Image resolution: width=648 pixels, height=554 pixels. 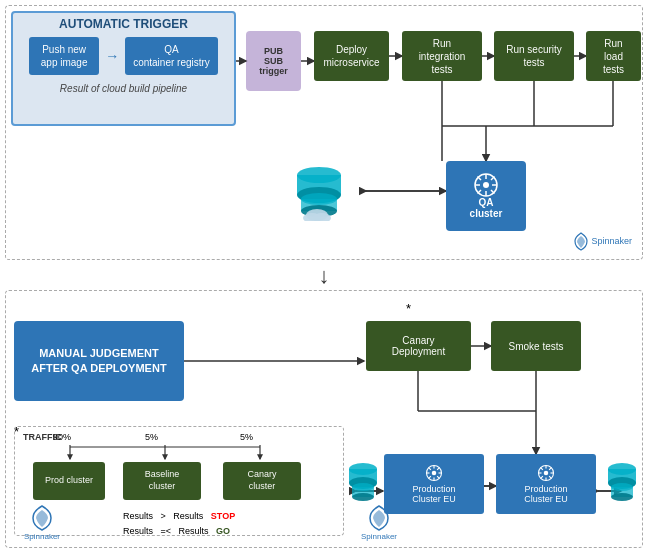 I want to click on auto-trigger-box: AUTOMATIC TRIGGER Push new app image → Q…, so click(x=124, y=68).